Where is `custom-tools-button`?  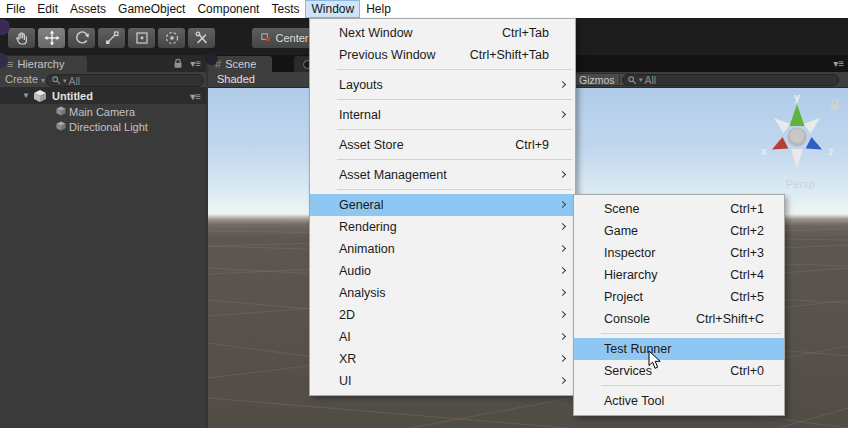 custom-tools-button is located at coordinates (202, 38).